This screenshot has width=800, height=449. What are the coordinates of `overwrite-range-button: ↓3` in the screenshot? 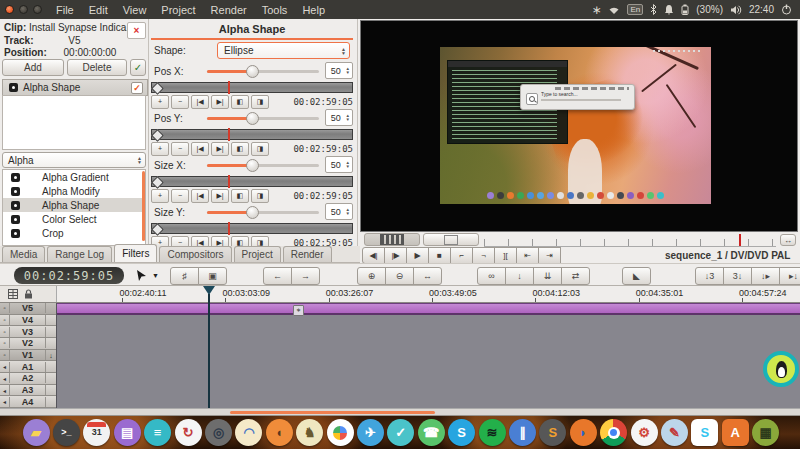 It's located at (710, 276).